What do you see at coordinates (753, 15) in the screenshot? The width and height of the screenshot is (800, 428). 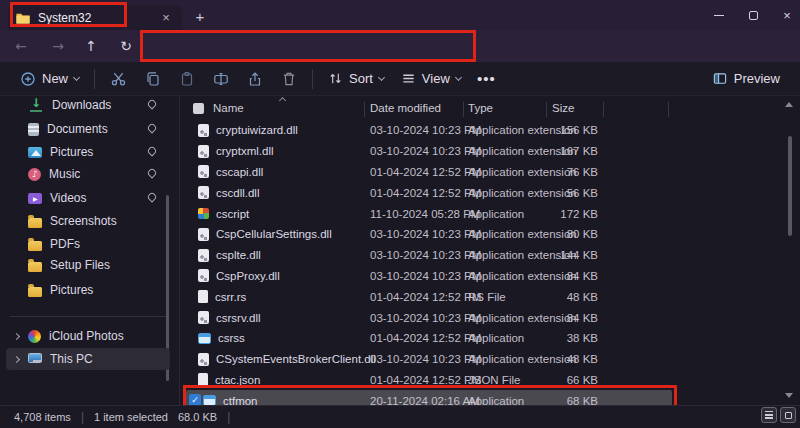 I see `maximize-button` at bounding box center [753, 15].